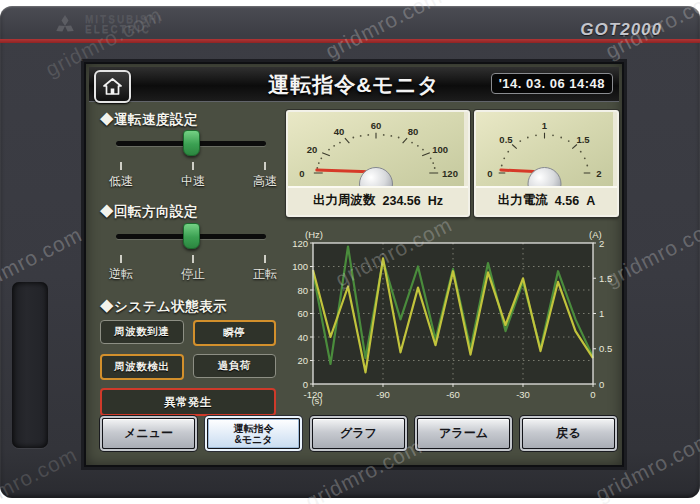 This screenshot has width=700, height=504. What do you see at coordinates (254, 428) in the screenshot?
I see `nav-button-label: 運転指令` at bounding box center [254, 428].